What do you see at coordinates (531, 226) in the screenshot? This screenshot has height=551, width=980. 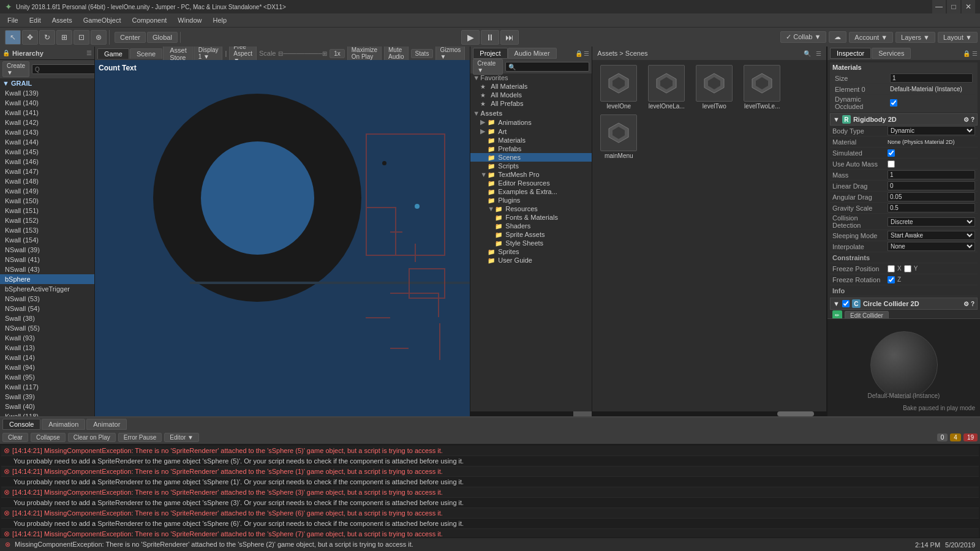 I see `tree-shaders: 📁Shaders` at bounding box center [531, 226].